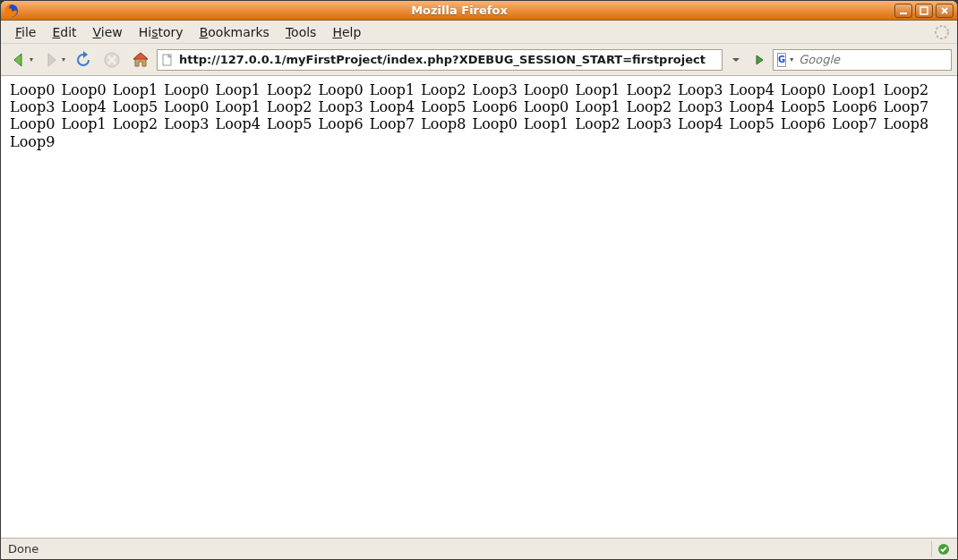 Image resolution: width=958 pixels, height=560 pixels. What do you see at coordinates (924, 11) in the screenshot?
I see `maximize-button` at bounding box center [924, 11].